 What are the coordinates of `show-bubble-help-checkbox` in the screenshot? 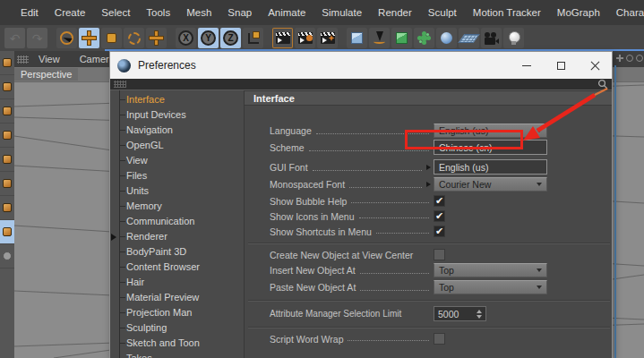 It's located at (439, 200).